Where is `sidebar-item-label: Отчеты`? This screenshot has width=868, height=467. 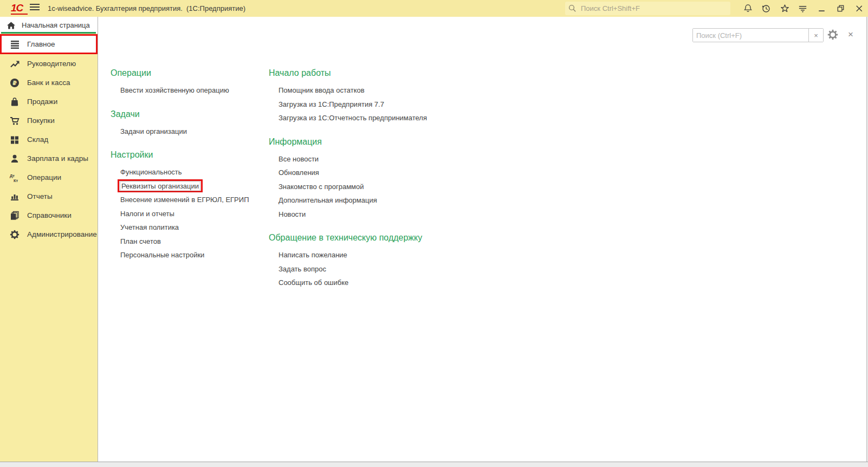 sidebar-item-label: Отчеты is located at coordinates (40, 196).